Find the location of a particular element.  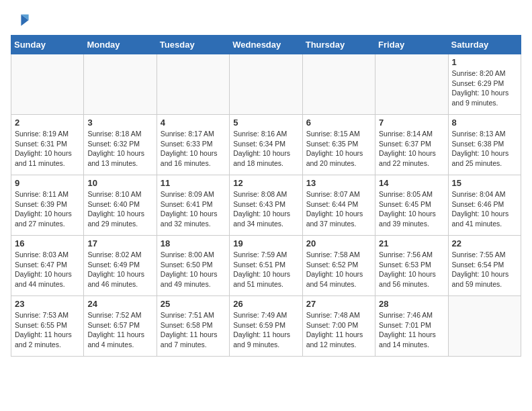

day-info: Sunrise: 7:56 AM Sunset: 6:53 PM Dayligh… is located at coordinates (411, 270).